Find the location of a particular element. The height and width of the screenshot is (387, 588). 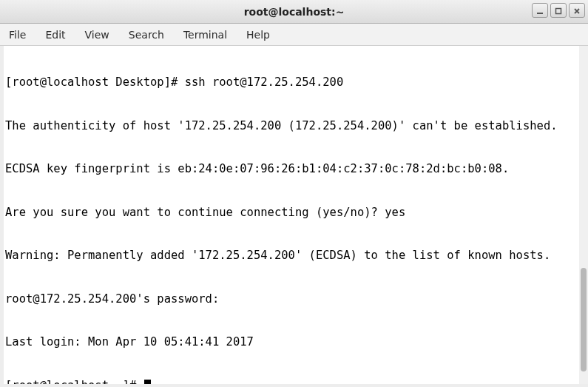

maximize-button is located at coordinates (558, 10).